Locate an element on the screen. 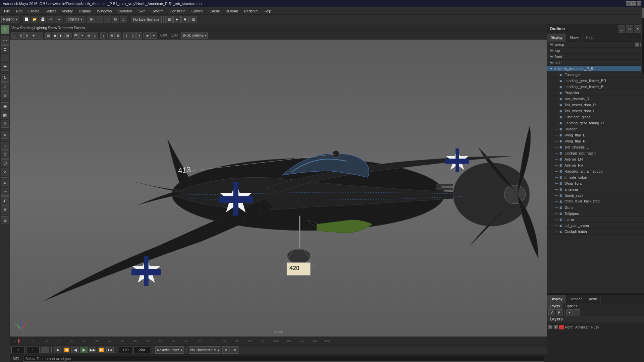 The height and width of the screenshot is (362, 644). menu-item-cache: Cache is located at coordinates (215, 11).